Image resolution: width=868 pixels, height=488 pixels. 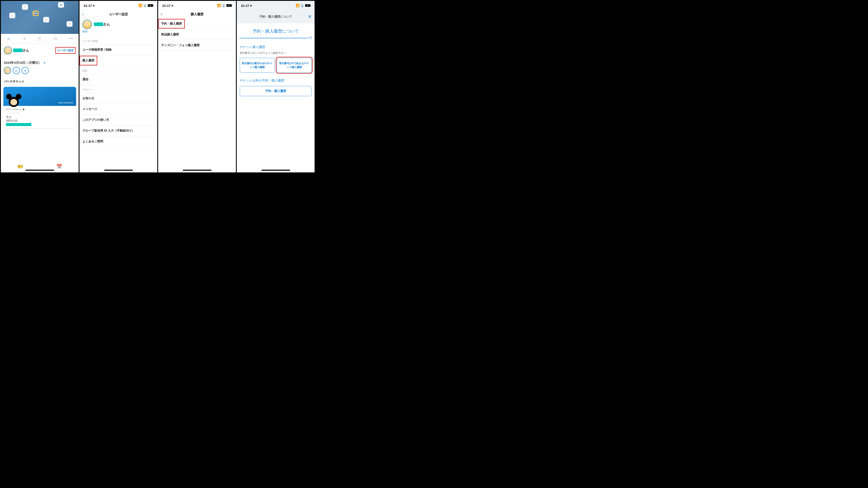 What do you see at coordinates (119, 120) in the screenshot?
I see `item-how-to: このアプリの使い方` at bounding box center [119, 120].